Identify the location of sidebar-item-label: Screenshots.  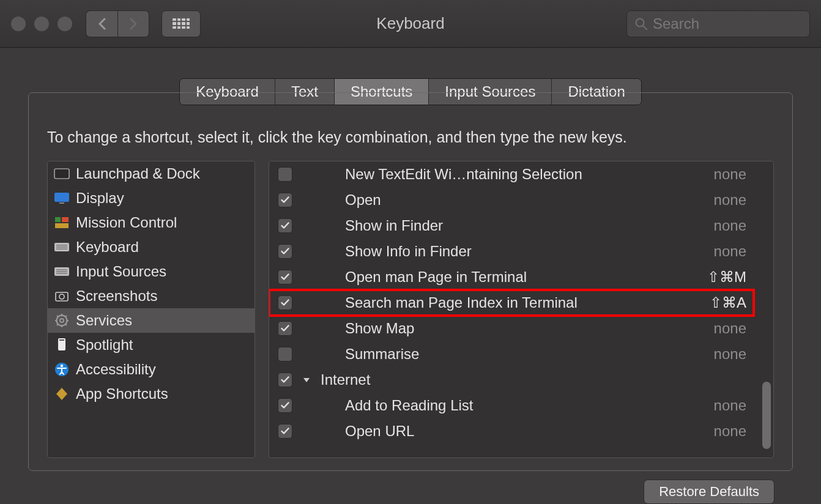
(116, 296).